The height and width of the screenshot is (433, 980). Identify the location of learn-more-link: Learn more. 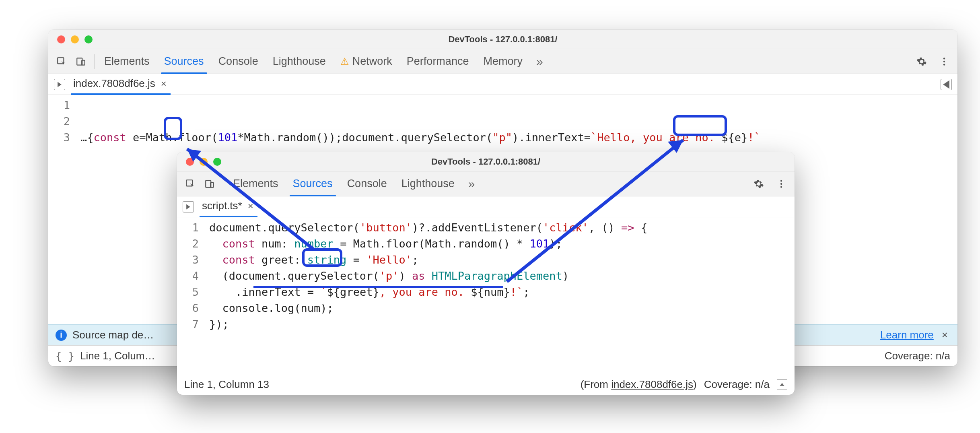
(907, 335).